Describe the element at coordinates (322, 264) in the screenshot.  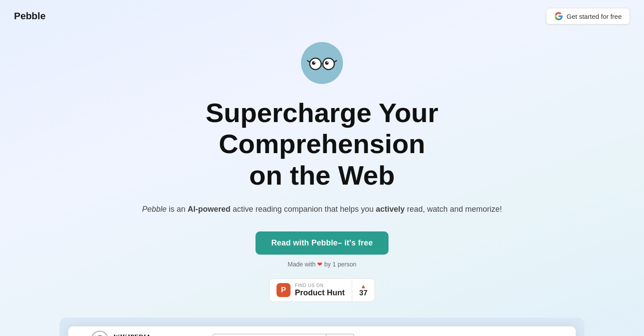
I see `made-with-label: Made with ❤ by 1 person` at that location.